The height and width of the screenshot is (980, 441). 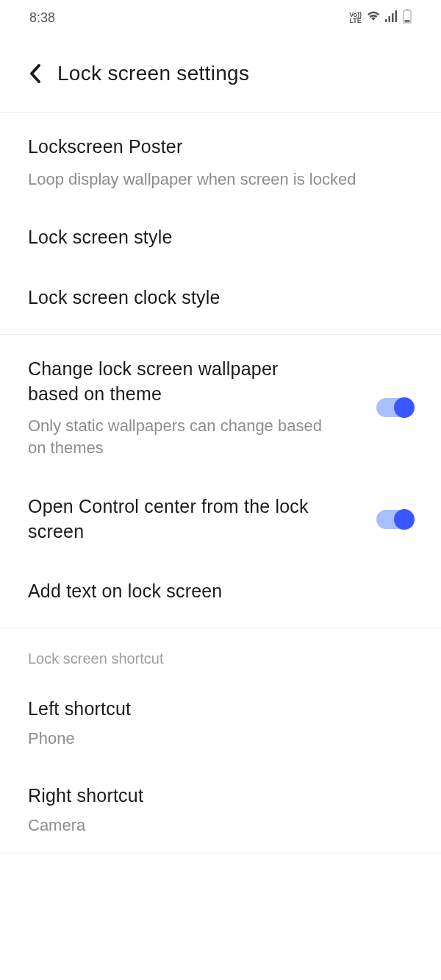 What do you see at coordinates (220, 809) in the screenshot?
I see `right-shortcut-item: Right shortcut Camera` at bounding box center [220, 809].